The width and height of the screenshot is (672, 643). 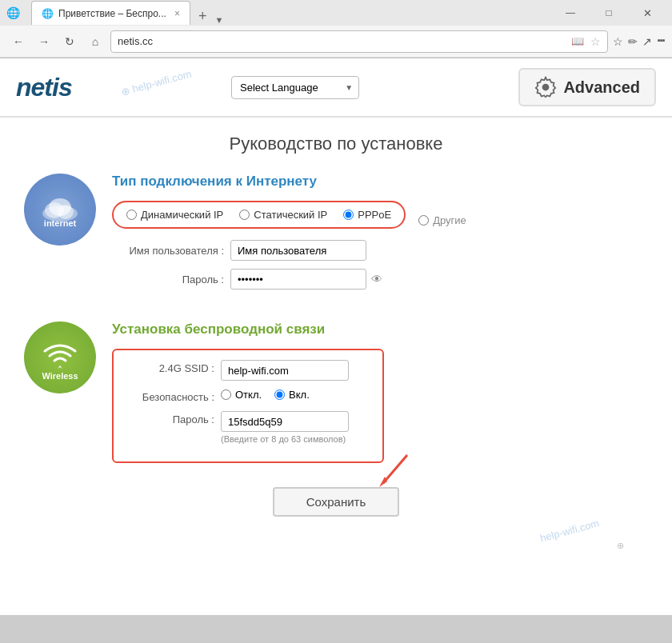 I want to click on active-tab: 🌐 Приветствие – Беспро... ×, so click(x=110, y=13).